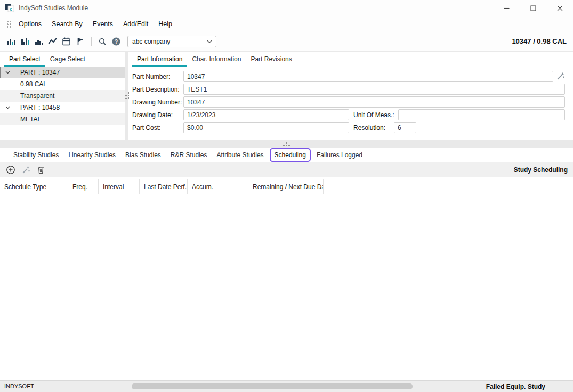 The width and height of the screenshot is (573, 392). Describe the element at coordinates (116, 42) in the screenshot. I see `help-button: ?` at that location.